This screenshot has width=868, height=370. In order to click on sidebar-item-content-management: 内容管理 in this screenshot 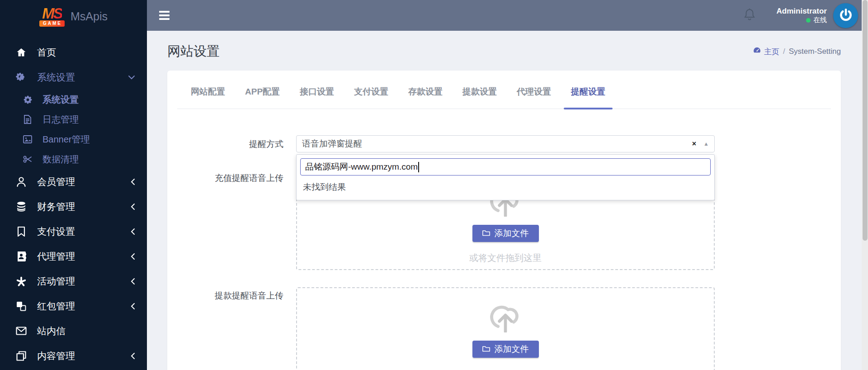, I will do `click(73, 356)`.